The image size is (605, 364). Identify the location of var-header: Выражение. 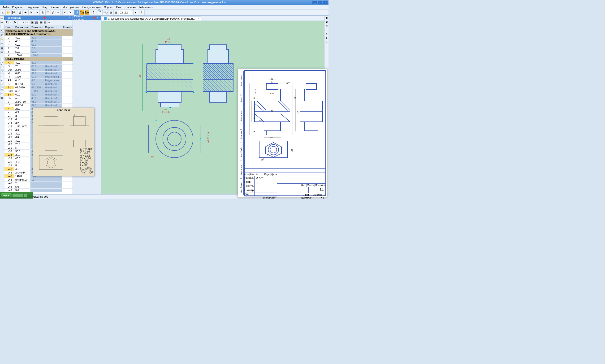
(22, 27).